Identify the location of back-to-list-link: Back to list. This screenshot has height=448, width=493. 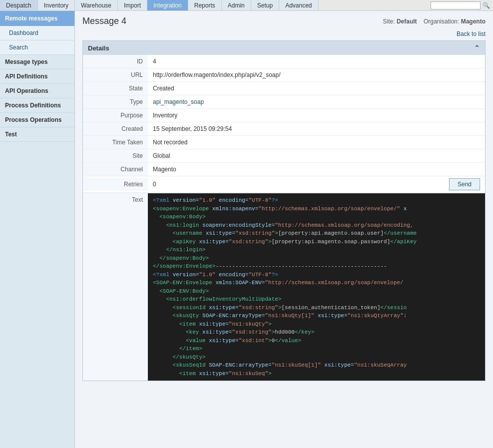
(471, 34).